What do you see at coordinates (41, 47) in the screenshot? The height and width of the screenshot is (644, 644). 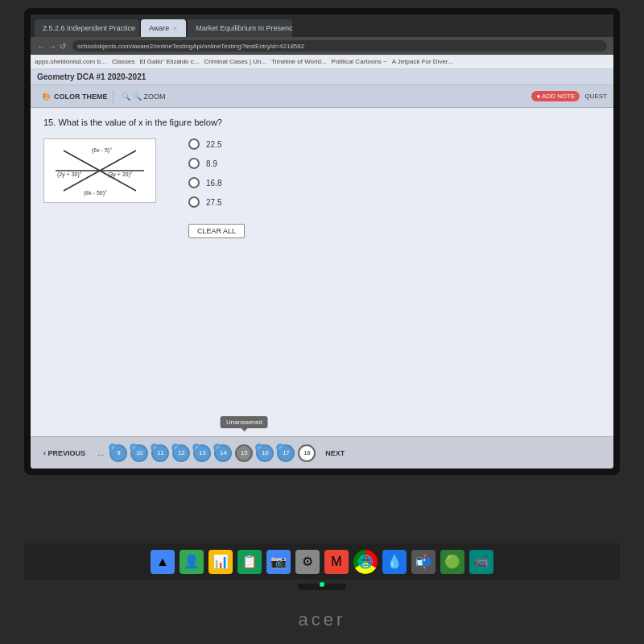 I see `back-button: ←` at bounding box center [41, 47].